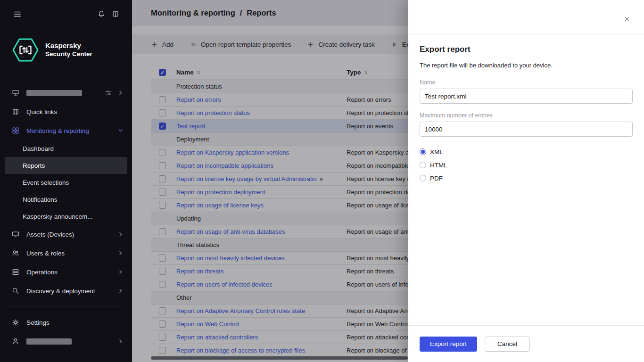 This screenshot has width=644, height=362. I want to click on layers-icon, so click(16, 272).